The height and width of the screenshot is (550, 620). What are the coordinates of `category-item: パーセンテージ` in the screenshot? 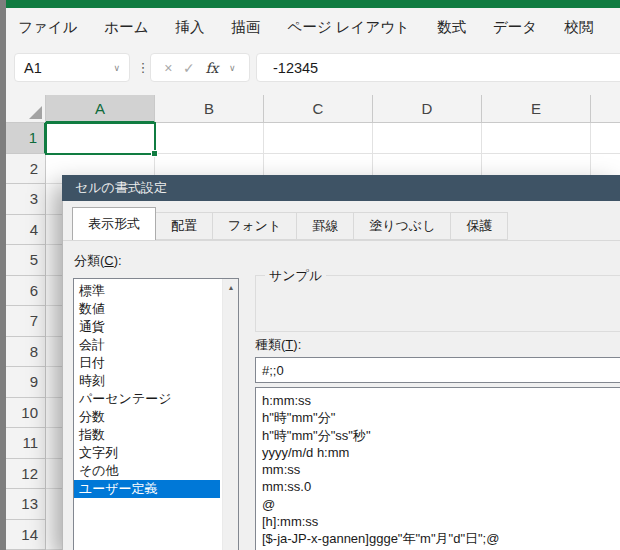 It's located at (147, 399).